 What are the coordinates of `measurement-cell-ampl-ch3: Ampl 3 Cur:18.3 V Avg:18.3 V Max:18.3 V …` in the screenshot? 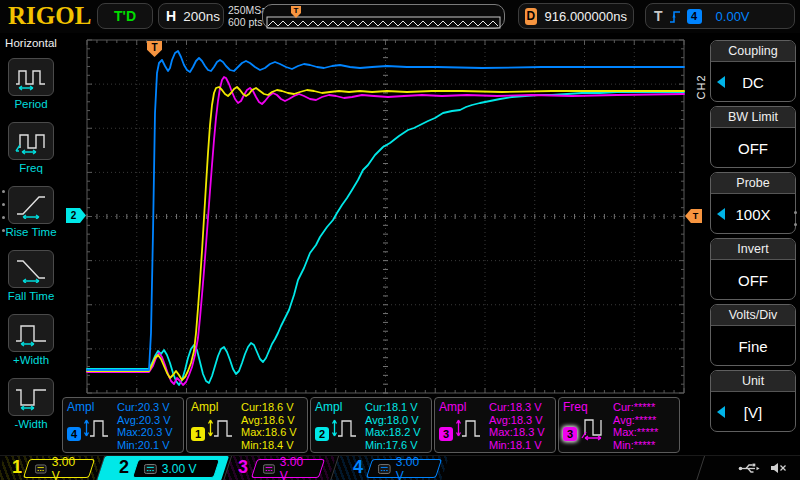 It's located at (495, 425).